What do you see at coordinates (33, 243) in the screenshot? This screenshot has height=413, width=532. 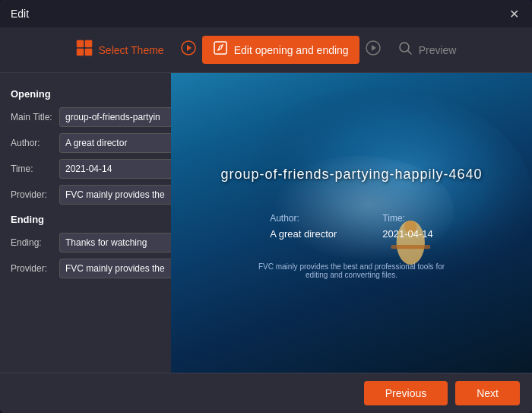 I see `ending-label: Ending:` at bounding box center [33, 243].